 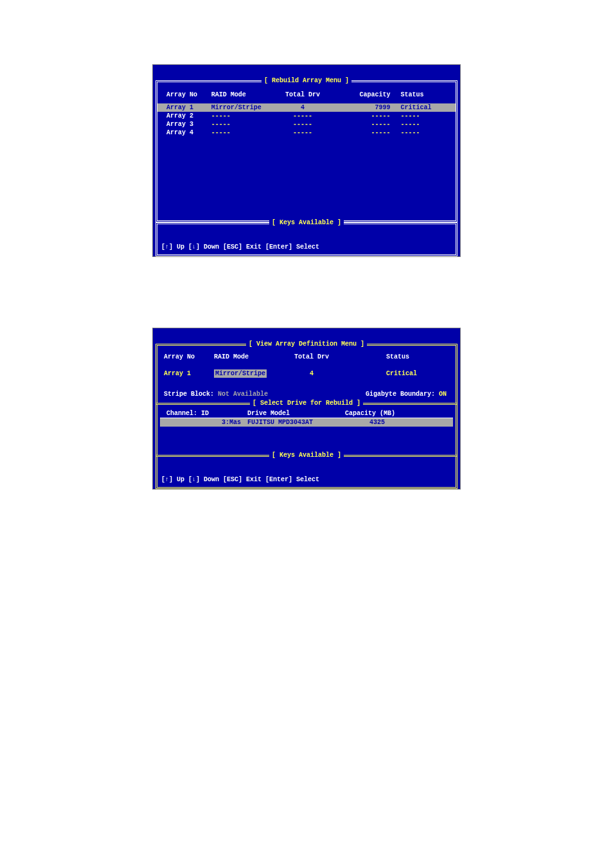 I want to click on stripe-block-value: Not Available, so click(x=243, y=394).